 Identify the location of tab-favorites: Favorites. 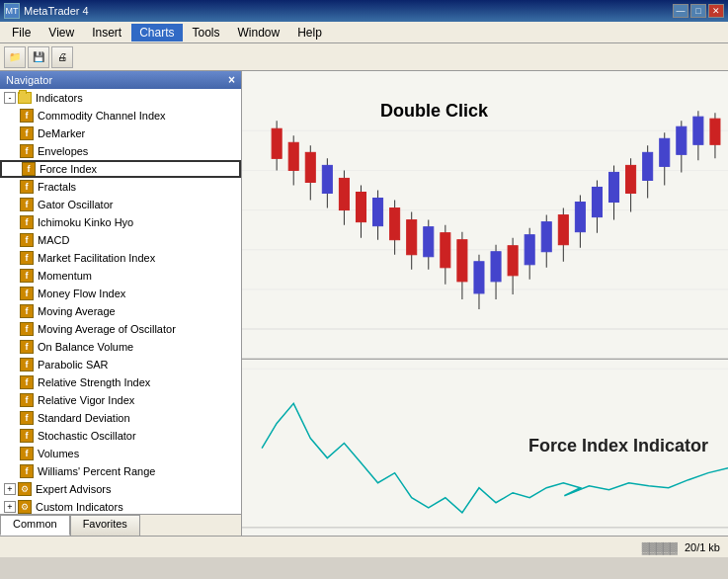
(105, 526).